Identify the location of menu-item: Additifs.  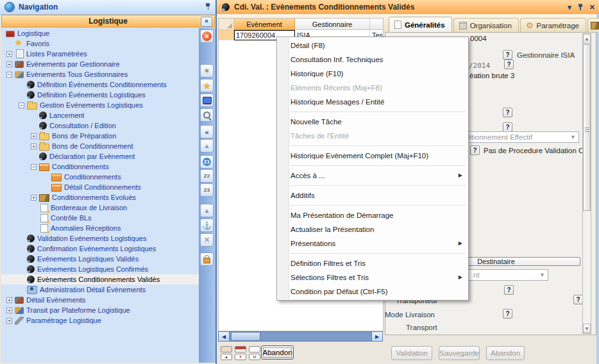
(373, 195).